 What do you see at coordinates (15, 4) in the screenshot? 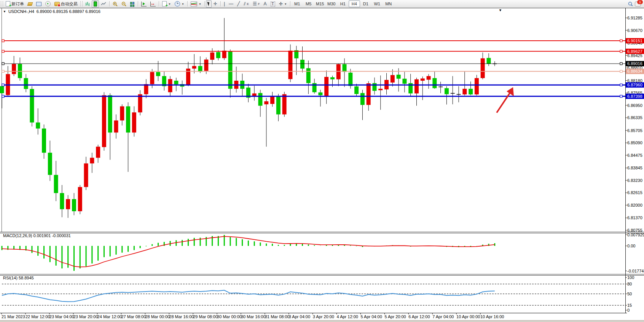
I see `new-order-button: 新订单` at bounding box center [15, 4].